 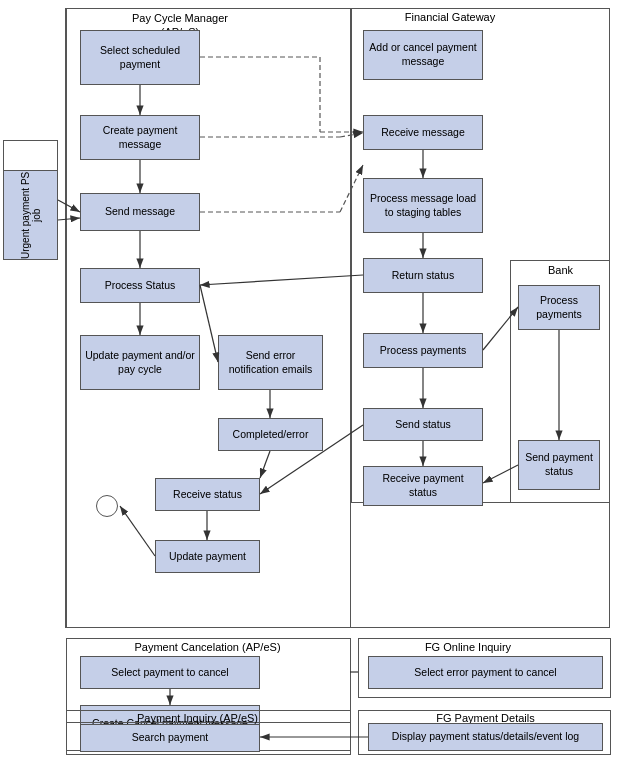 What do you see at coordinates (140, 212) in the screenshot?
I see `send-message-box: Send message` at bounding box center [140, 212].